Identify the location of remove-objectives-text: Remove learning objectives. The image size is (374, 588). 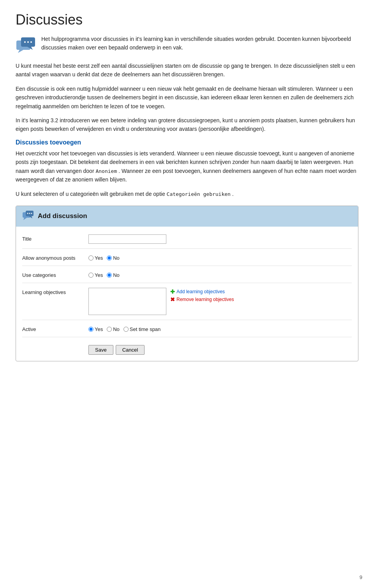
(205, 299).